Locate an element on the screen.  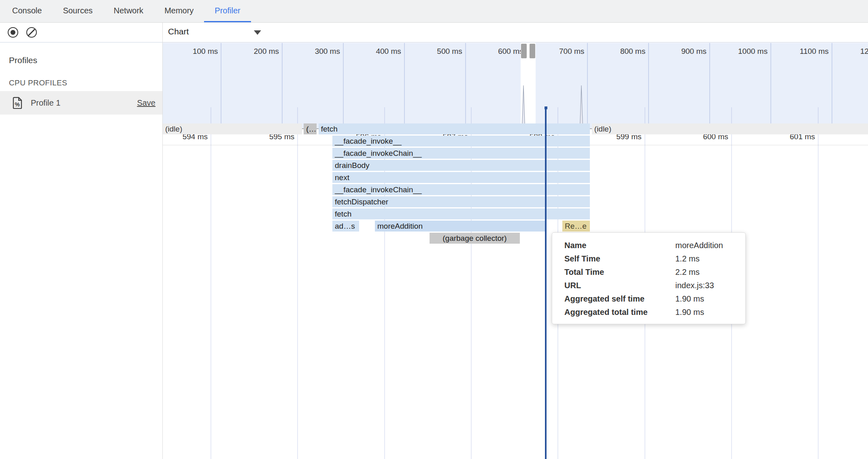
tooltip-row: Aggregated self time1.90 ms is located at coordinates (649, 299).